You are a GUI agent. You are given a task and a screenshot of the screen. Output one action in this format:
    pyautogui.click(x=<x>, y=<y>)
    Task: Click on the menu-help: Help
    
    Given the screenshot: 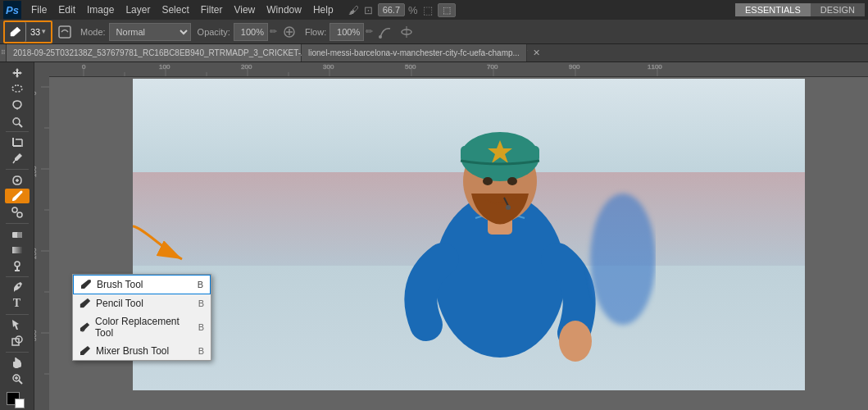 What is the action you would take?
    pyautogui.click(x=323, y=10)
    